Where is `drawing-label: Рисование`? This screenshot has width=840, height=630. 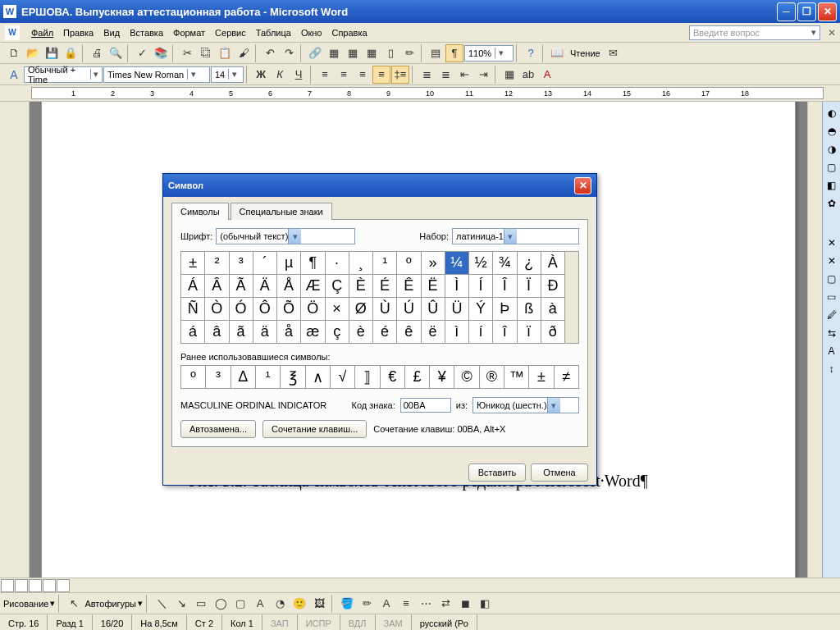 drawing-label: Рисование is located at coordinates (26, 604).